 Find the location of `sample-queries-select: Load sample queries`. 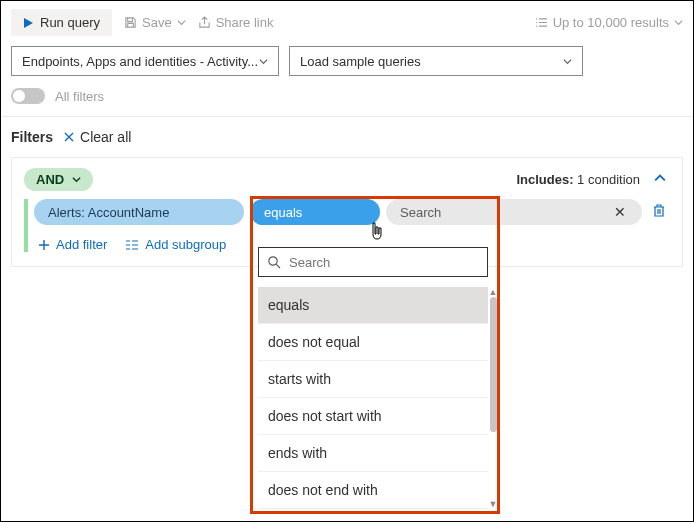

sample-queries-select: Load sample queries is located at coordinates (436, 61).